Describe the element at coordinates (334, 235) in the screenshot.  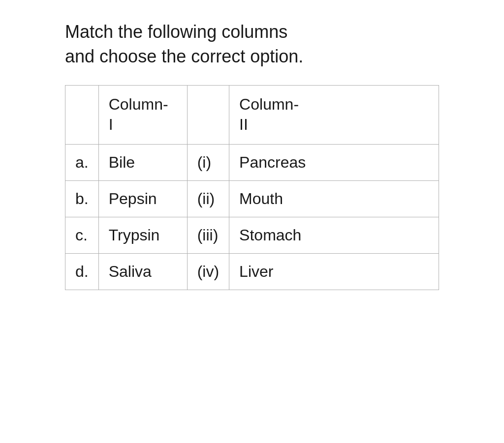
I see `row-c-col2: Stomach` at that location.